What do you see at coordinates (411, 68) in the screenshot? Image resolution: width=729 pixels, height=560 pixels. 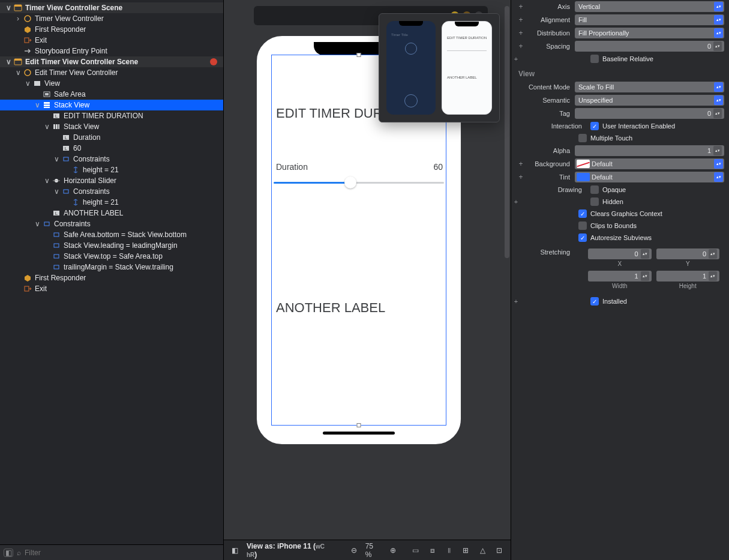 I see `minimap-scene-1: Timer Title` at bounding box center [411, 68].